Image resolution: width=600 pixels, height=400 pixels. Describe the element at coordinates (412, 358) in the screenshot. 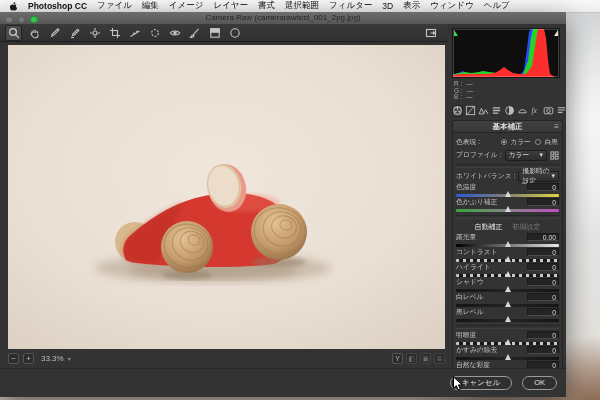

I see `split-view-button: ◧` at that location.